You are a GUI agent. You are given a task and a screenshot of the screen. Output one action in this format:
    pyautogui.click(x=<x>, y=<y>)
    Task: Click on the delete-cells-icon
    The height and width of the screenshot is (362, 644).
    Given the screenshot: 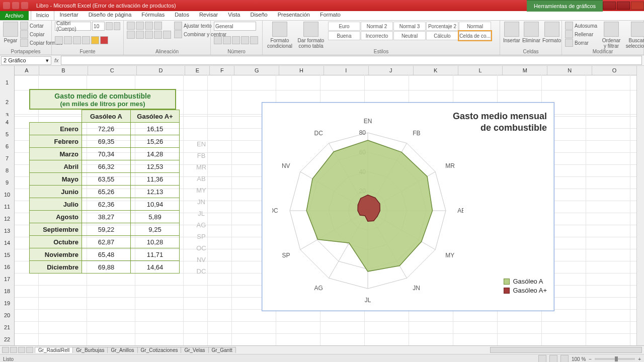 What is the action you would take?
    pyautogui.click(x=531, y=29)
    